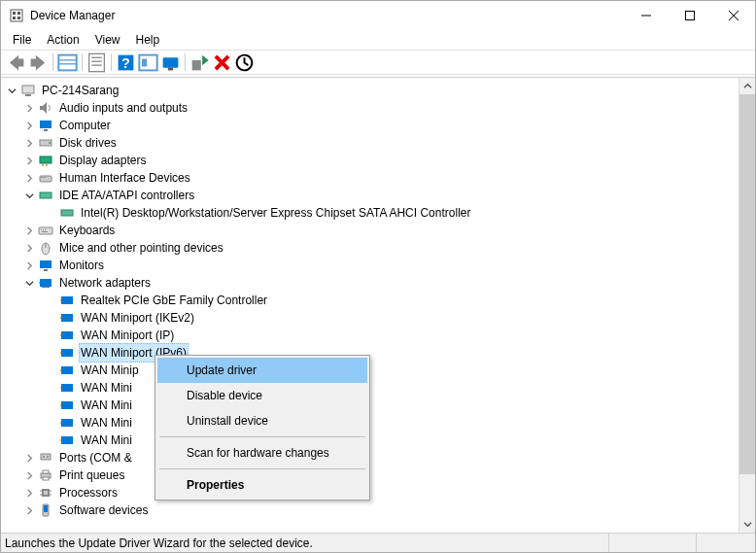 The height and width of the screenshot is (553, 756). I want to click on vertical-scrollbar, so click(746, 305).